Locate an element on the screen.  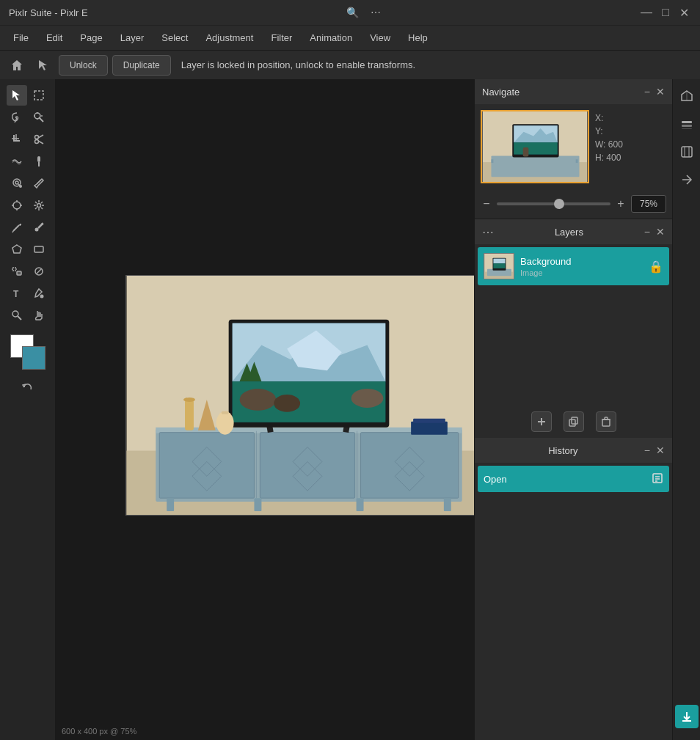
layers-more-button: ⋯ is located at coordinates (488, 232).